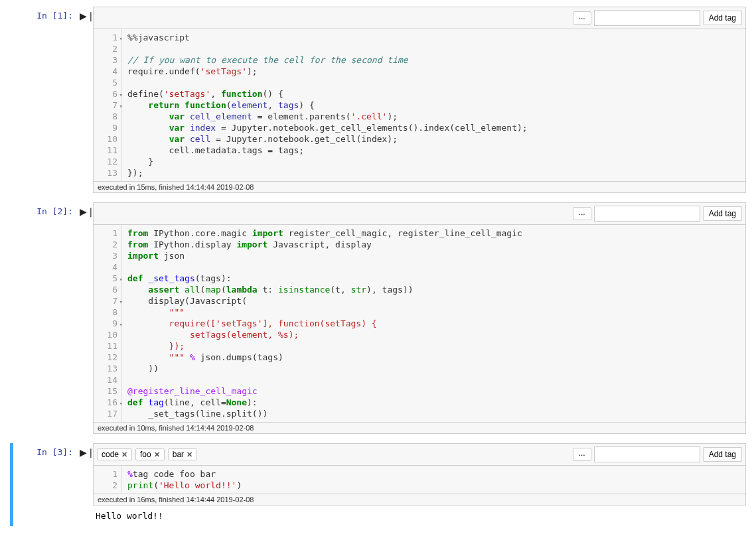 This screenshot has height=542, width=756. What do you see at coordinates (434, 369) in the screenshot?
I see `code-line: ))` at bounding box center [434, 369].